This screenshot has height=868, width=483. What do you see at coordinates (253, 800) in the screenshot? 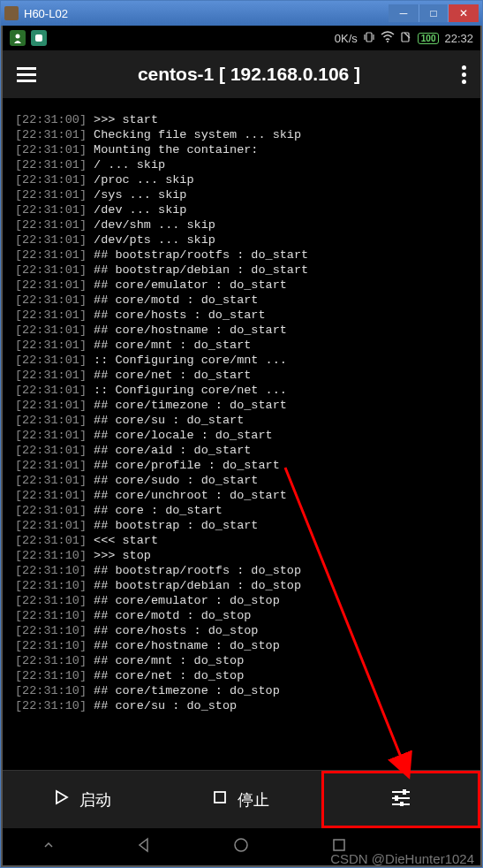
I see `stop-label: 停止` at bounding box center [253, 800].